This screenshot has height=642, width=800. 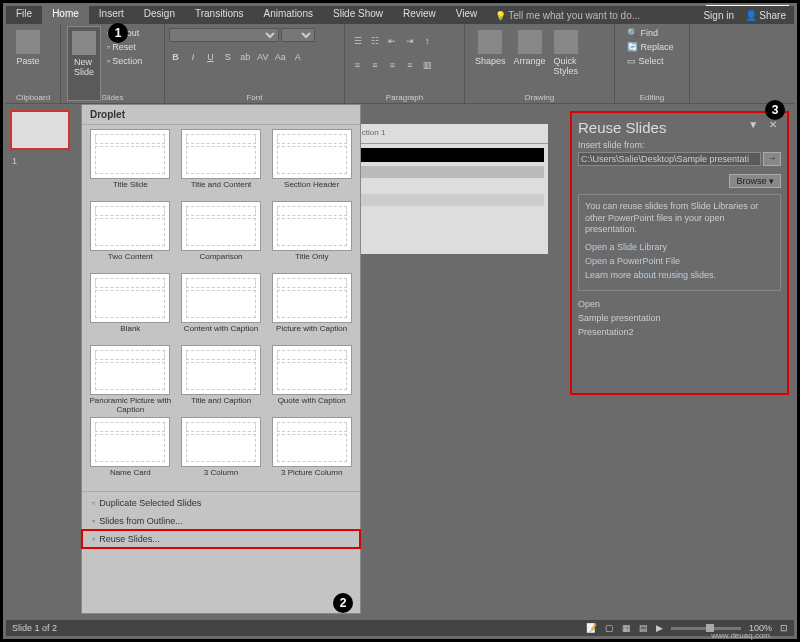 I want to click on view-slideshow-button: ▶, so click(x=660, y=628).